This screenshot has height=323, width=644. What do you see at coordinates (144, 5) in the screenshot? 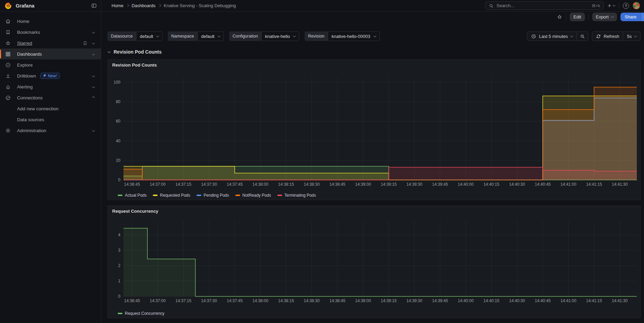
I see `breadcrumb-dashboards: Dashboards` at bounding box center [144, 5].